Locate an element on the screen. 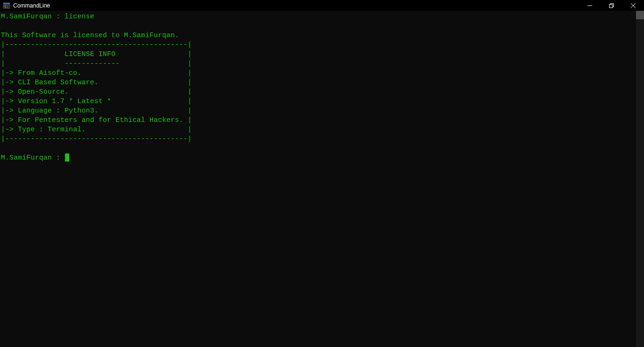  box-line-opensource: |-> Open-Source. | is located at coordinates (96, 92).